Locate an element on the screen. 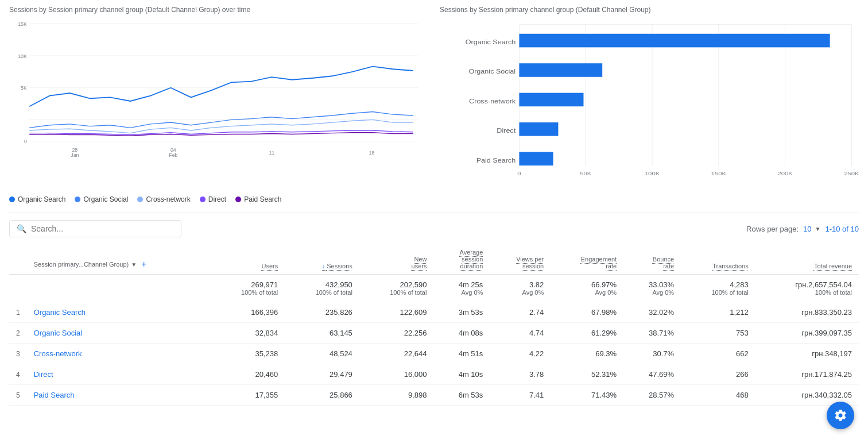 This screenshot has height=443, width=868. table-row: 4 Direct 20,460 29,479 16,000 4m 10s 3.7… is located at coordinates (434, 375).